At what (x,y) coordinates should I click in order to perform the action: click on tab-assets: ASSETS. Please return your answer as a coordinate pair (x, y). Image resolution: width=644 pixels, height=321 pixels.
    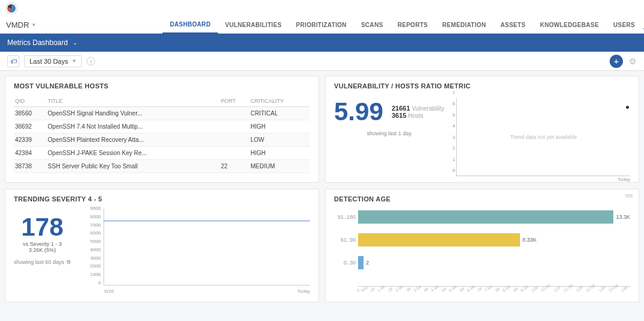
    Looking at the image, I should click on (513, 25).